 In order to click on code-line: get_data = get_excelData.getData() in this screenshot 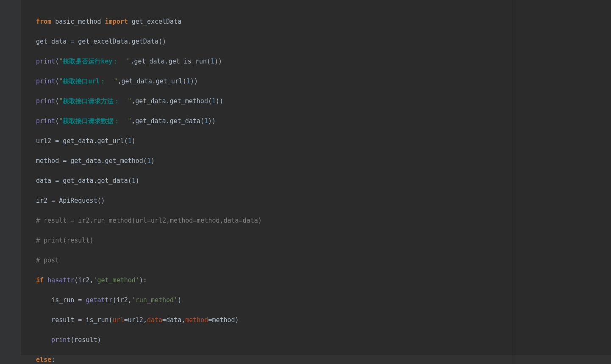, I will do `click(324, 42)`.